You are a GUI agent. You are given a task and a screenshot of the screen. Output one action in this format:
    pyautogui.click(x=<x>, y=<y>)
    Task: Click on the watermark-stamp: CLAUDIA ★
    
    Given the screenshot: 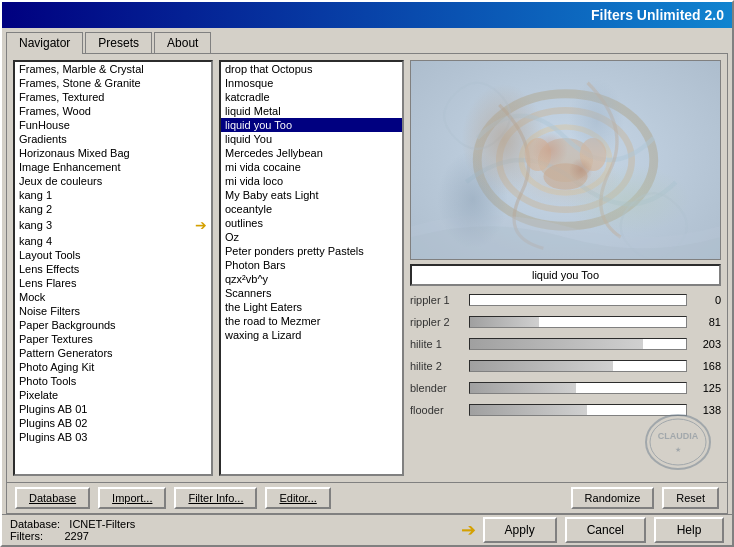 What is the action you would take?
    pyautogui.click(x=678, y=442)
    